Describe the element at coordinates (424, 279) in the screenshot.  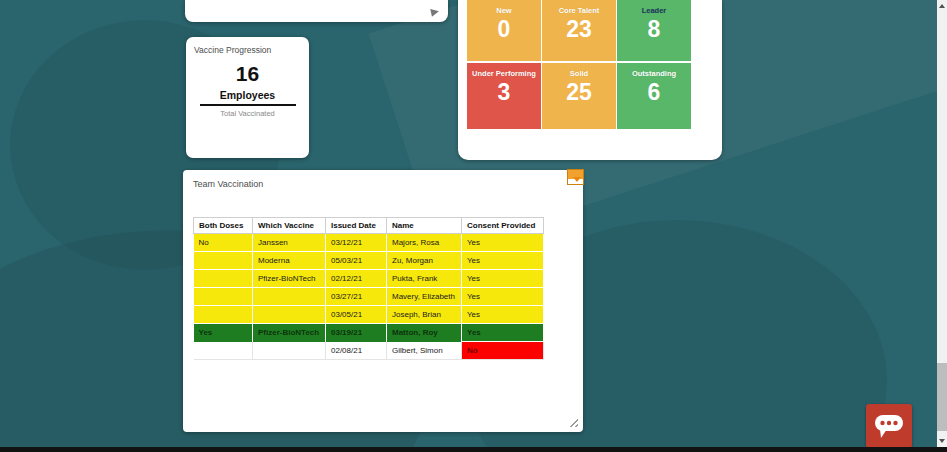
I see `table-cell: Pukta, Frank` at that location.